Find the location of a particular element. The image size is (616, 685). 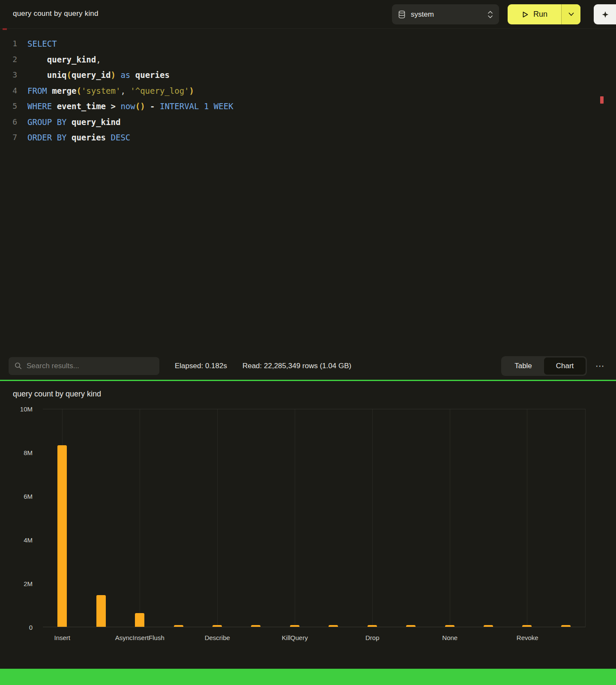

x-axis-label: Insert is located at coordinates (62, 638).